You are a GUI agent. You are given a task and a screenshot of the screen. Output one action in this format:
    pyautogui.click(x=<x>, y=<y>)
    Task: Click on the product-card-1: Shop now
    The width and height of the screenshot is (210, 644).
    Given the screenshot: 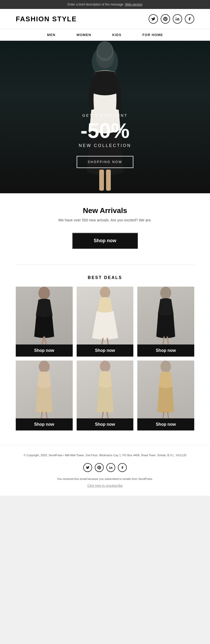 What is the action you would take?
    pyautogui.click(x=44, y=322)
    